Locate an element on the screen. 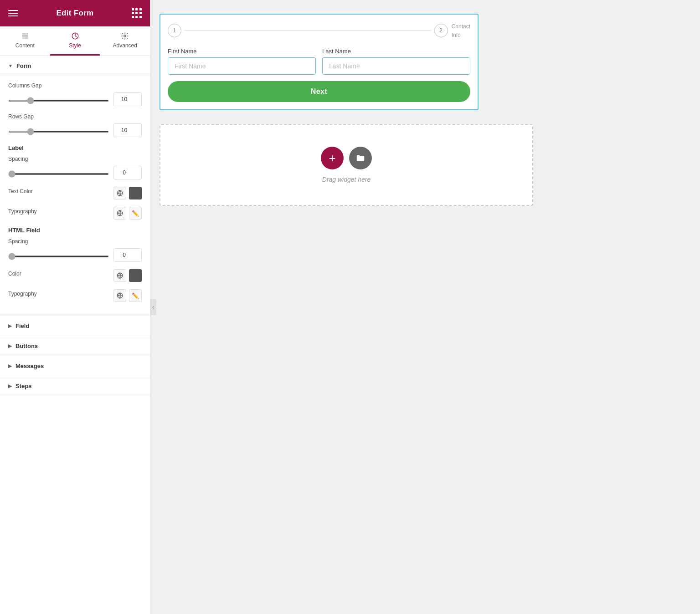 This screenshot has height=614, width=700. html-color-control: Color is located at coordinates (75, 276).